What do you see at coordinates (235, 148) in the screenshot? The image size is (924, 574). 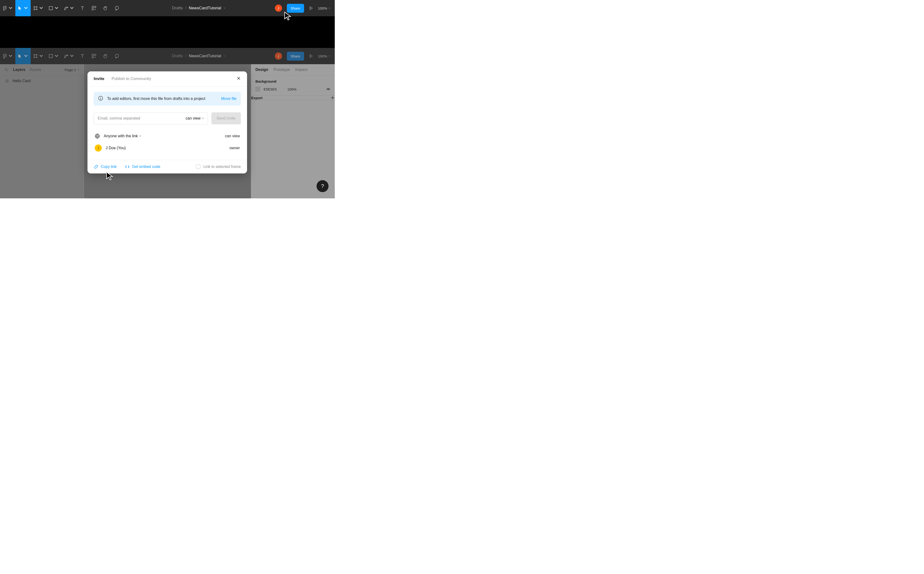 I see `owner-perm: owner` at bounding box center [235, 148].